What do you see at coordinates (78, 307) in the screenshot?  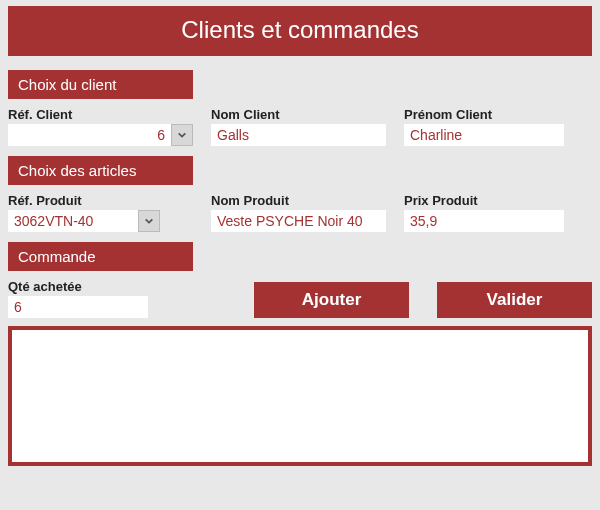 I see `qte-achetee-field` at bounding box center [78, 307].